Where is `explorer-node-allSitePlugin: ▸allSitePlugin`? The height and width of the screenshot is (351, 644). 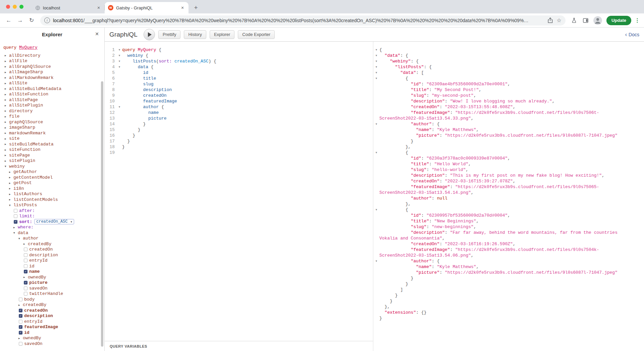
explorer-node-allSitePlugin: ▸allSitePlugin is located at coordinates (52, 105).